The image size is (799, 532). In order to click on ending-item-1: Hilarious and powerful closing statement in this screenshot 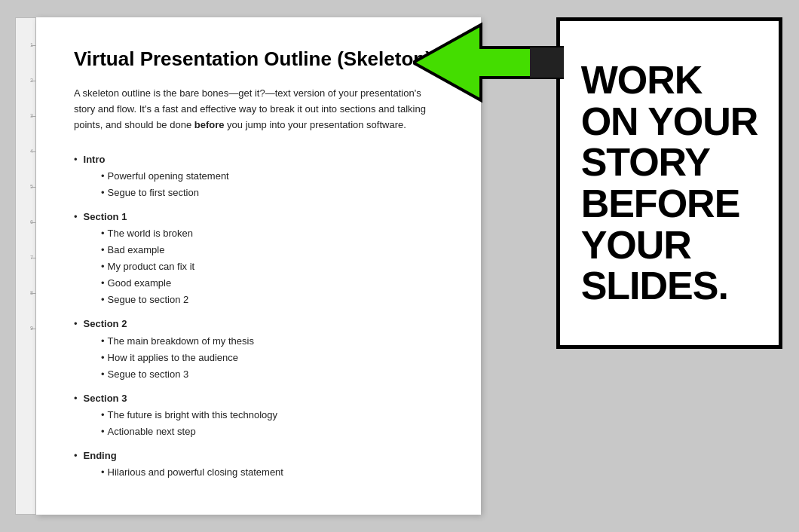, I will do `click(272, 472)`.